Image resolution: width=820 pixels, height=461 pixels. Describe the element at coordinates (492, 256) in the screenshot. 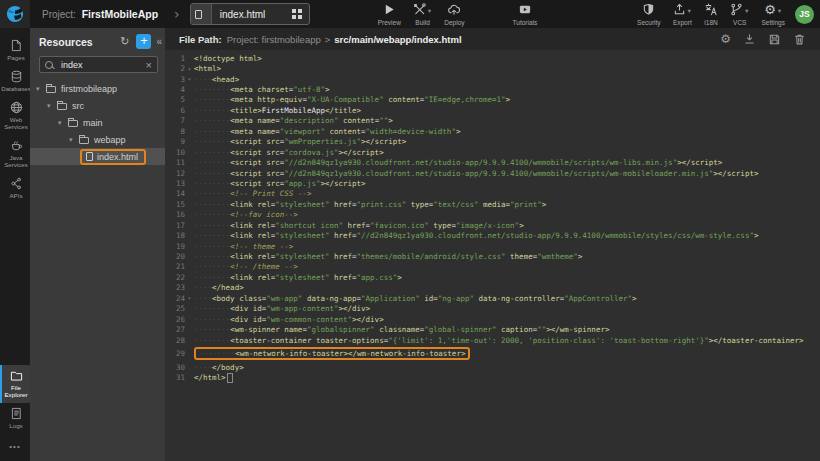

I see `code-line: 20········<link rel="stylesheet" href="t…` at that location.